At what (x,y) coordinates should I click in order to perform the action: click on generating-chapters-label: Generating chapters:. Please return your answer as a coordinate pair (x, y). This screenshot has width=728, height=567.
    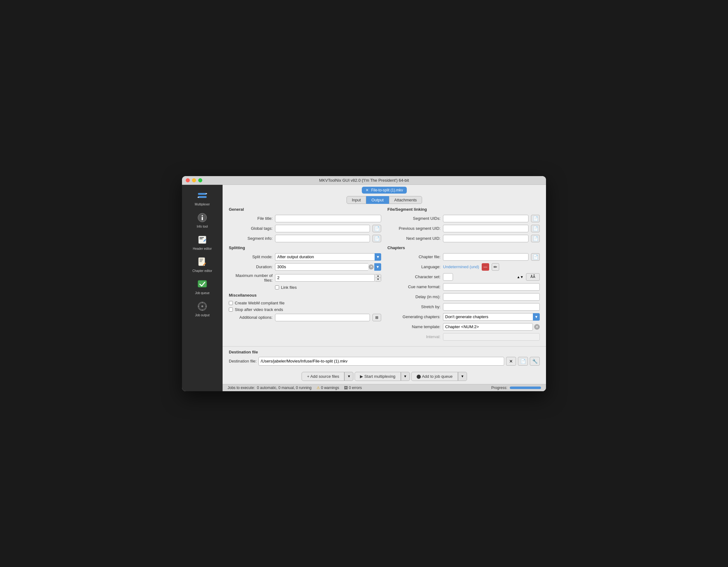
    Looking at the image, I should click on (414, 317).